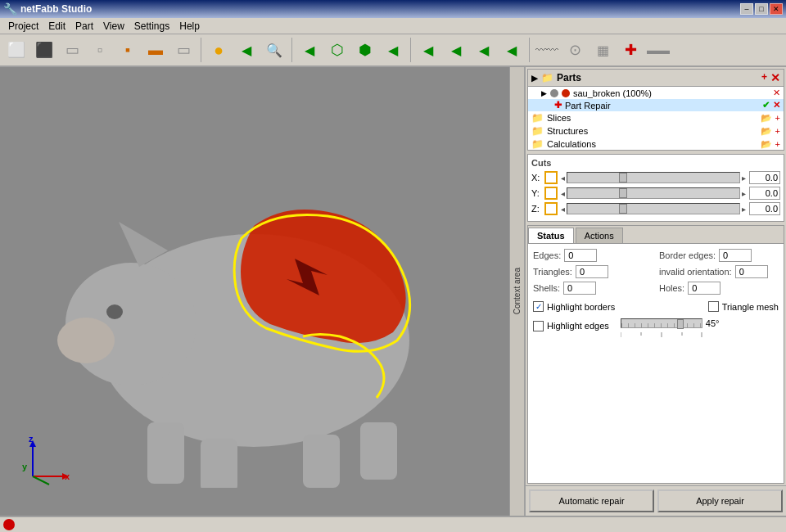  What do you see at coordinates (544, 93) in the screenshot?
I see `expand-icon: ▶` at bounding box center [544, 93].